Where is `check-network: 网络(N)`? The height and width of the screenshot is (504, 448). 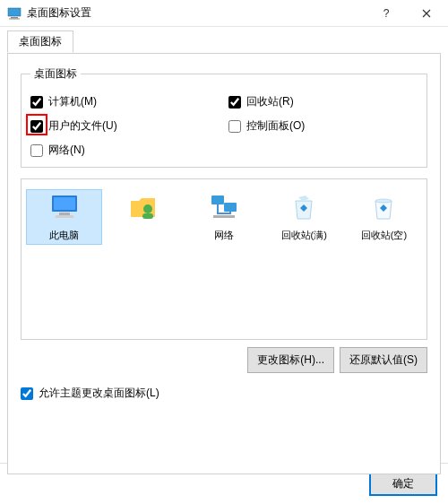 check-network: 网络(N) is located at coordinates (125, 151).